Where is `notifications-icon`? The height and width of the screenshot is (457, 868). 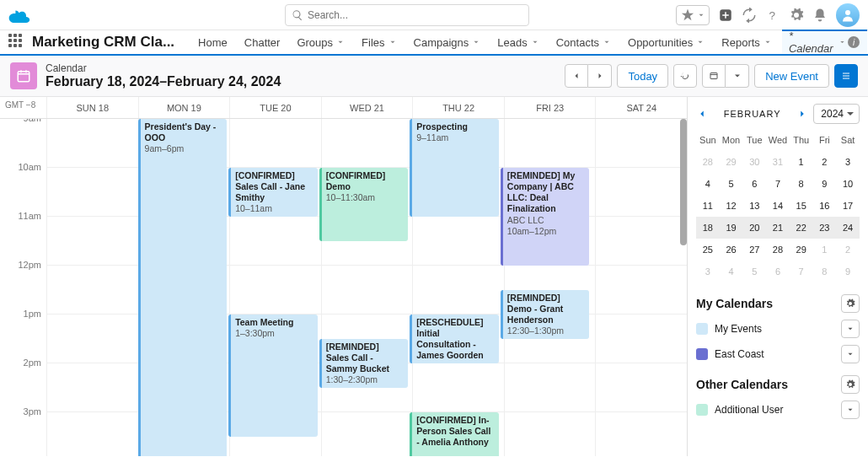 notifications-icon is located at coordinates (820, 15).